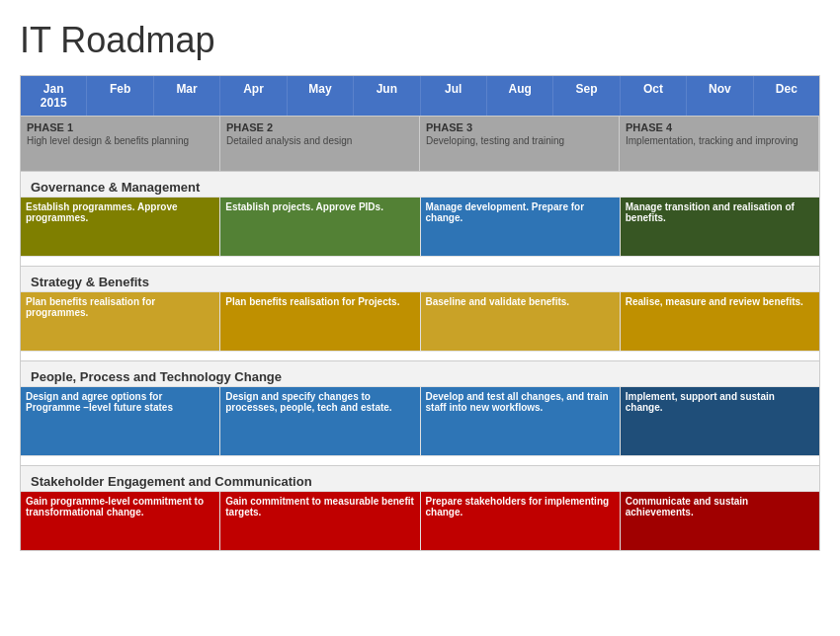  What do you see at coordinates (121, 322) in the screenshot?
I see `str-task-1: Plan benefits realisation for programmes…` at bounding box center [121, 322].